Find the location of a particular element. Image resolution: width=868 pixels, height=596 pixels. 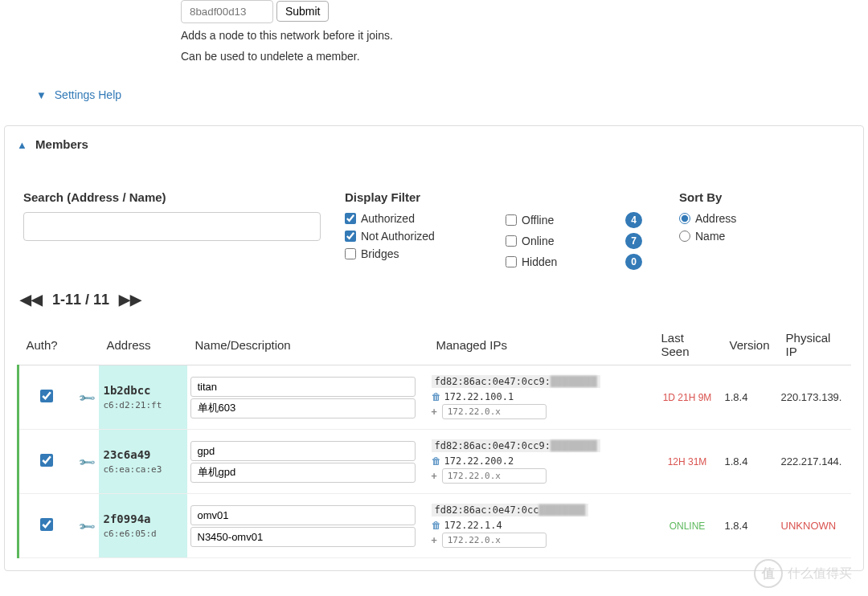

filter-hidden is located at coordinates (511, 262).